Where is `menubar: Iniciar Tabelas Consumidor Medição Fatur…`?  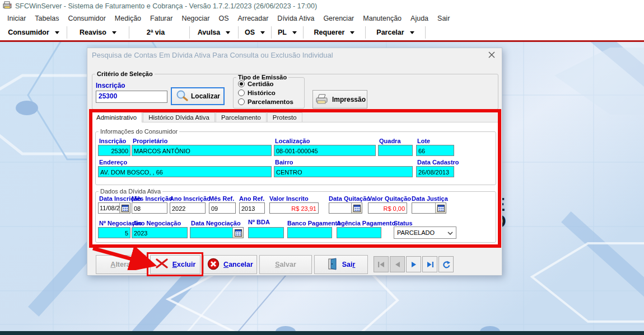 menubar: Iniciar Tabelas Consumidor Medição Fatur… is located at coordinates (322, 18).